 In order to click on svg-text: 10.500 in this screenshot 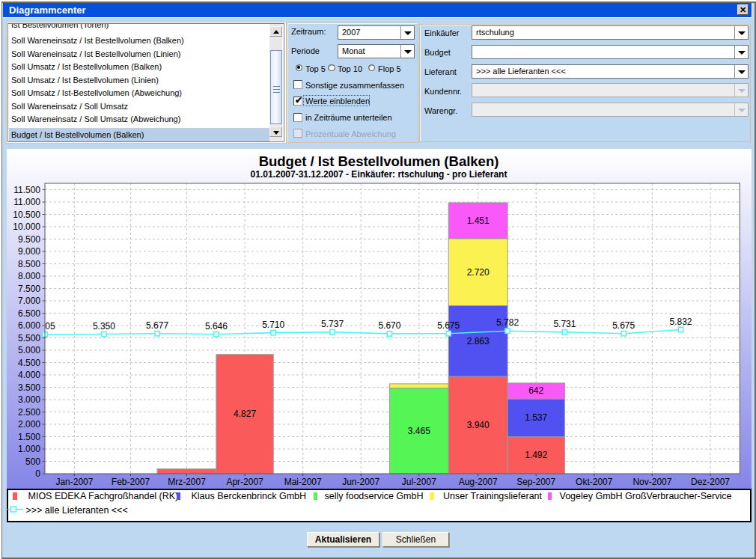, I will do `click(27, 215)`.